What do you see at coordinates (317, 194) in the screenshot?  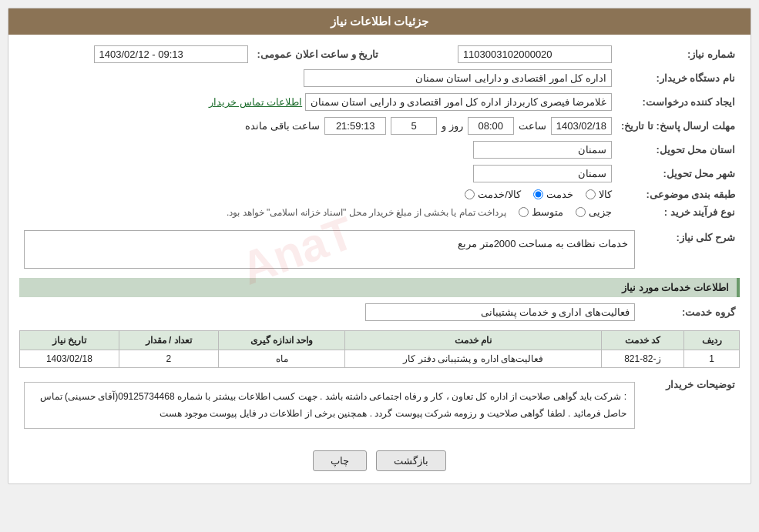 I see `category-value-cell: کالا خدمت کالا/خدمت` at bounding box center [317, 194].